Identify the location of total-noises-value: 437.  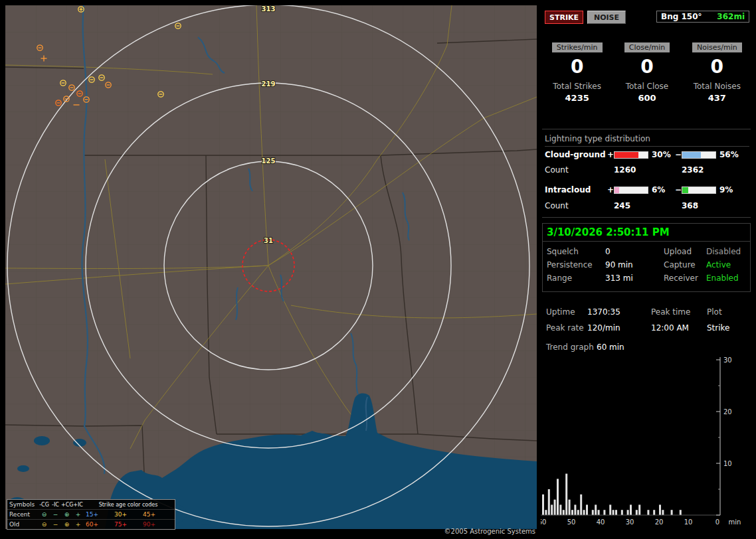
(717, 98).